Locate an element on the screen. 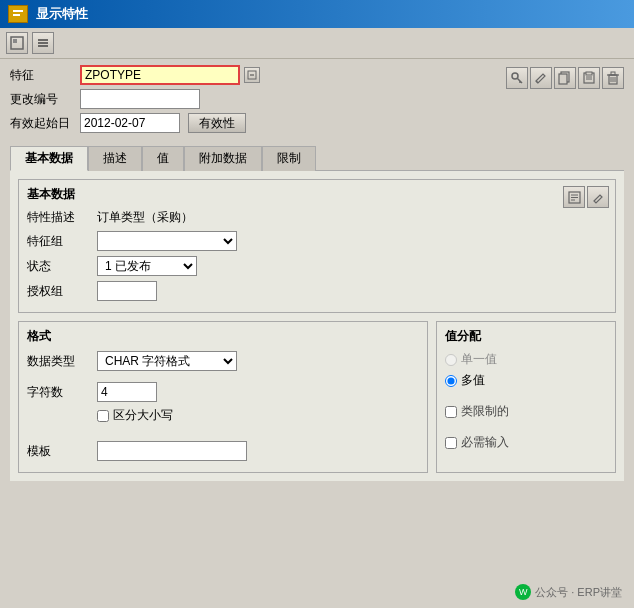  tab-restrict: 限制 is located at coordinates (289, 158).